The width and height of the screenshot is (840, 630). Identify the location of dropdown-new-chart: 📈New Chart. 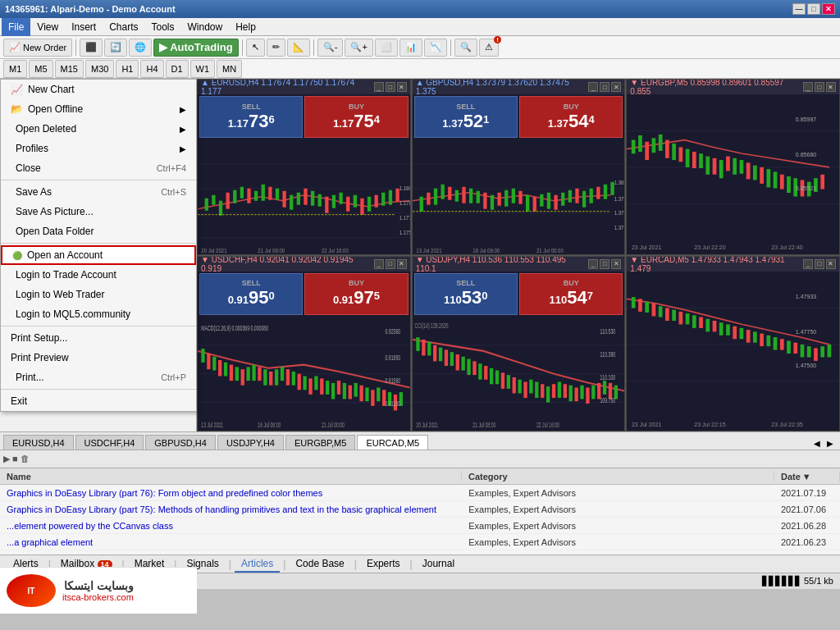
(98, 89).